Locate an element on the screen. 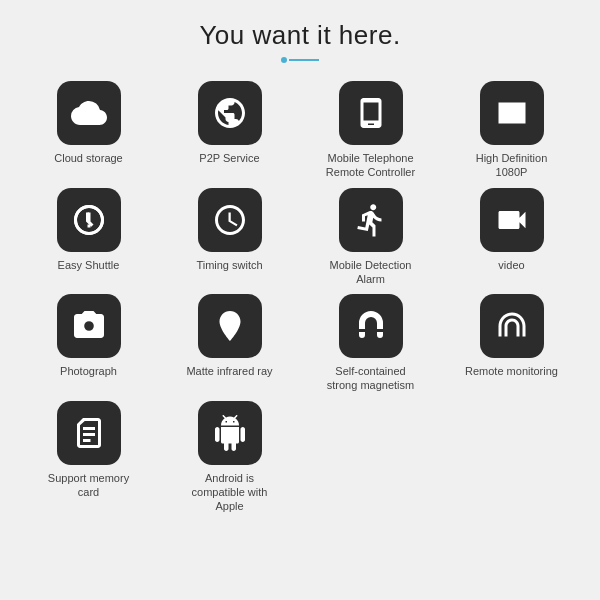 The height and width of the screenshot is (600, 600). easy-shuttle-icon is located at coordinates (89, 220).